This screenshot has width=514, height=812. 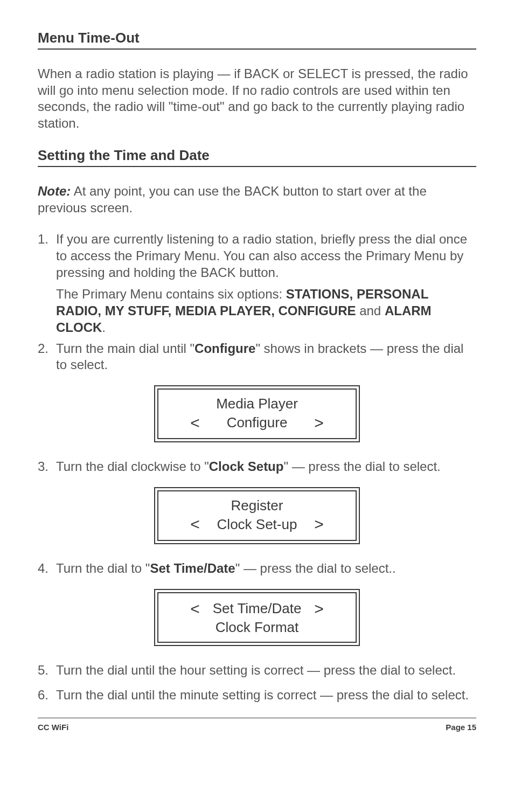 I want to click on step-1: 1. If you are currently listening to a r…, so click(x=257, y=283).